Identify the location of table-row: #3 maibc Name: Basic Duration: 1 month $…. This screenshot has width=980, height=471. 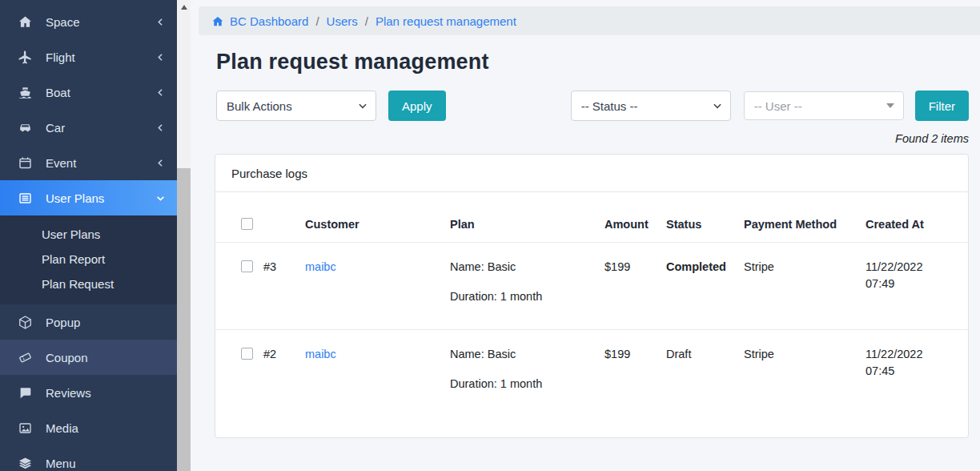
(592, 287).